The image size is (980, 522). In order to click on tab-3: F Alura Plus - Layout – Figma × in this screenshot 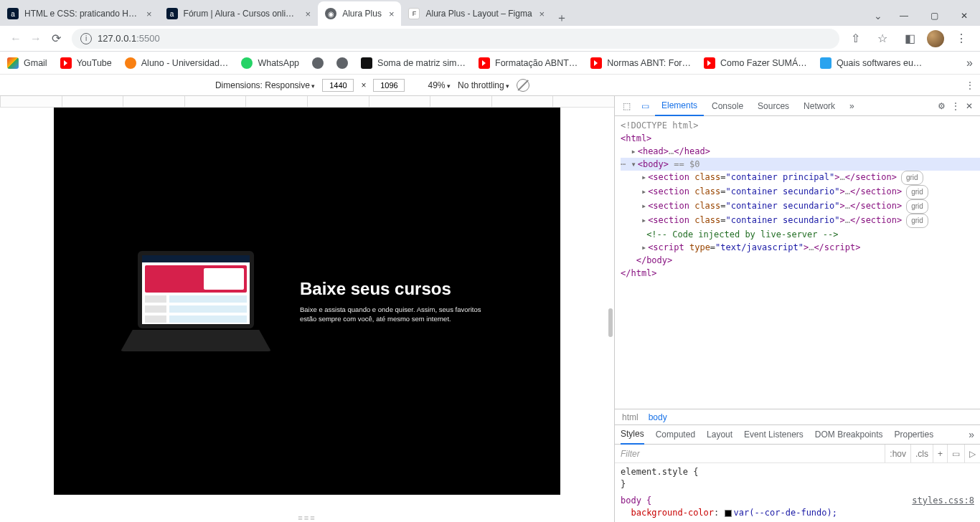, I will do `click(476, 14)`.